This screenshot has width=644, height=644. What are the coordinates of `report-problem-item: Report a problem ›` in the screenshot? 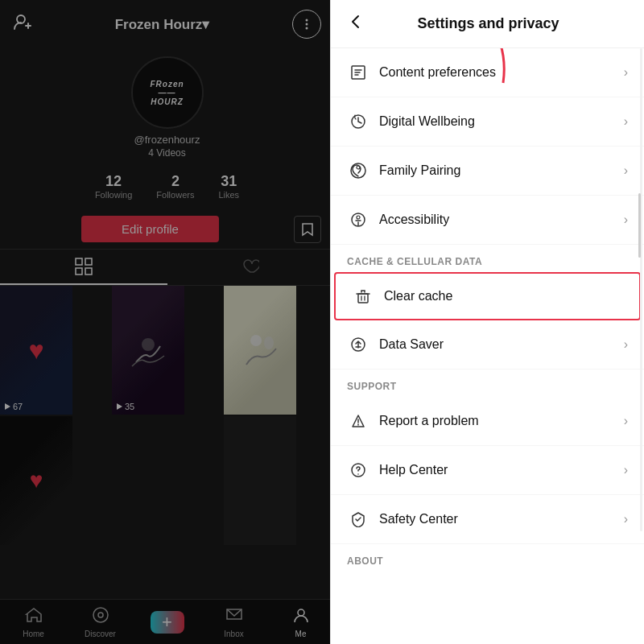 It's located at (488, 422).